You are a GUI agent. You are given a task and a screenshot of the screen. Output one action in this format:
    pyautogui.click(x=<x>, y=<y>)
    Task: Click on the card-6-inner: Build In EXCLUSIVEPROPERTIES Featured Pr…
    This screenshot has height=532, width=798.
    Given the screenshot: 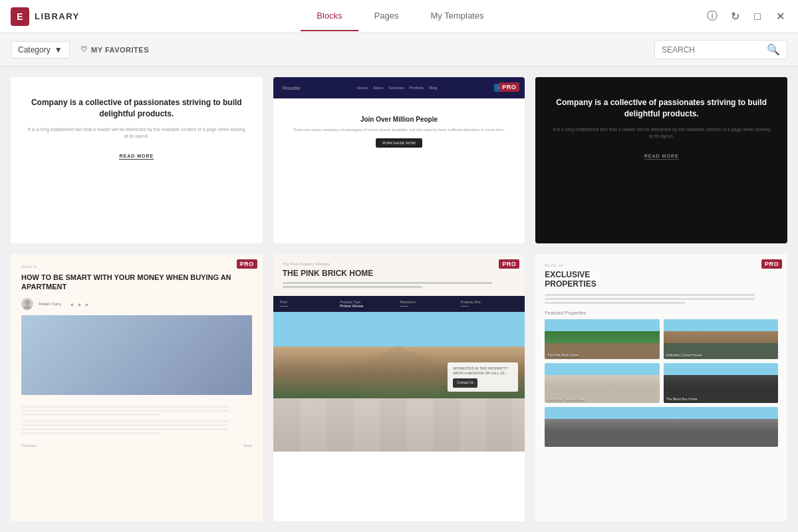 What is the action you would take?
    pyautogui.click(x=661, y=355)
    